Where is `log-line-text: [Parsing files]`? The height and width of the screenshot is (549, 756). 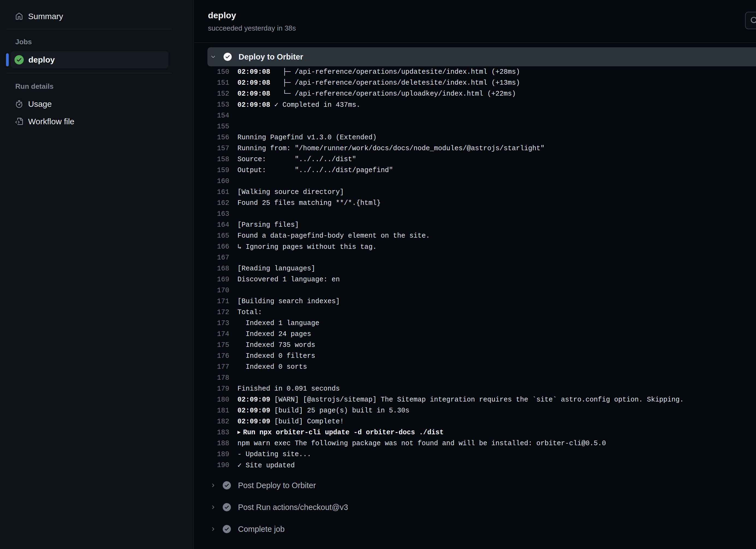 log-line-text: [Parsing files] is located at coordinates (268, 225).